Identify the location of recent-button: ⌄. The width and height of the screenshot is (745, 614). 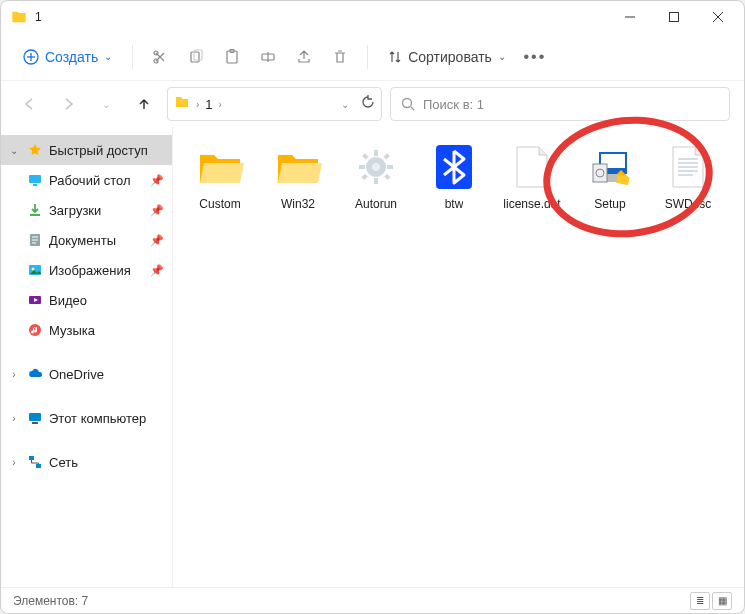
(106, 104).